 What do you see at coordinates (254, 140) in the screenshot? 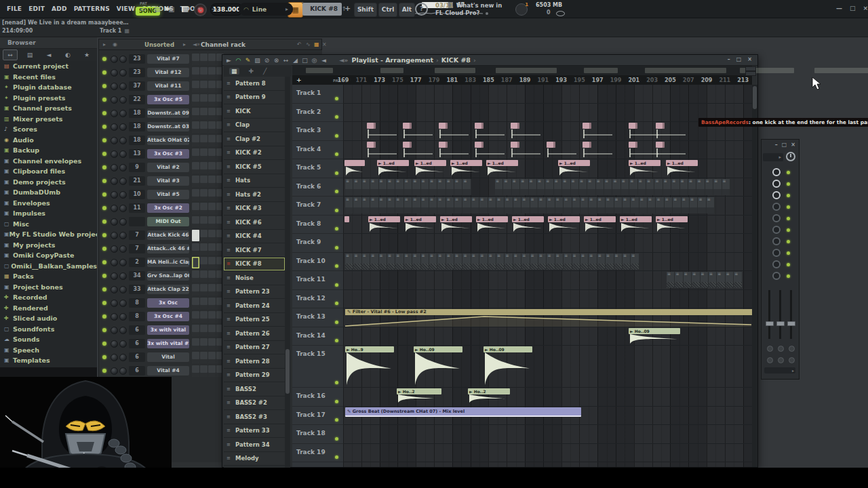
I see `pattern-item: ≡Clap #2` at bounding box center [254, 140].